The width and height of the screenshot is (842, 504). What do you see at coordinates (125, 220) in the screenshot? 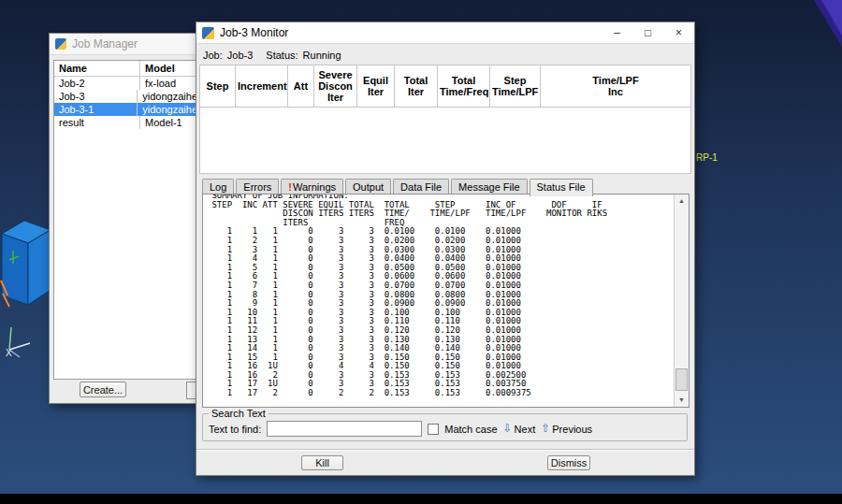
I see `job-list: Name Model Job-2 fx-load Job-3 yidongzai…` at bounding box center [125, 220].